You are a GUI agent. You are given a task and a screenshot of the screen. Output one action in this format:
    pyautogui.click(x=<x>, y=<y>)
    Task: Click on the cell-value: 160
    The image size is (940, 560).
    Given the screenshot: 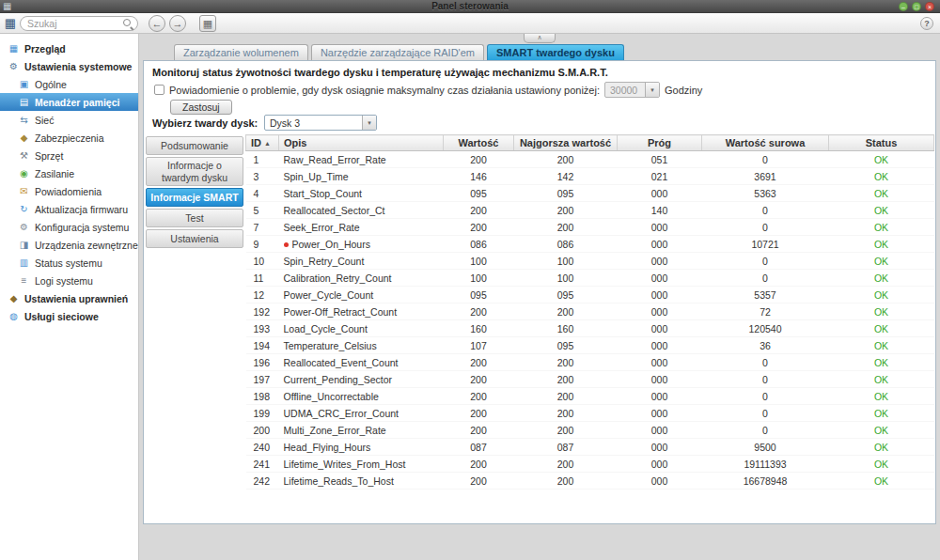 What is the action you would take?
    pyautogui.click(x=479, y=329)
    